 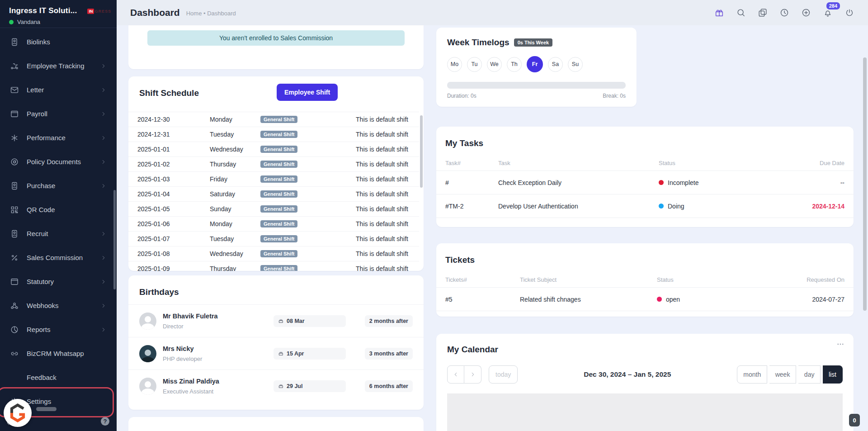 What do you see at coordinates (514, 64) in the screenshot?
I see `day-pill-th: Th` at bounding box center [514, 64].